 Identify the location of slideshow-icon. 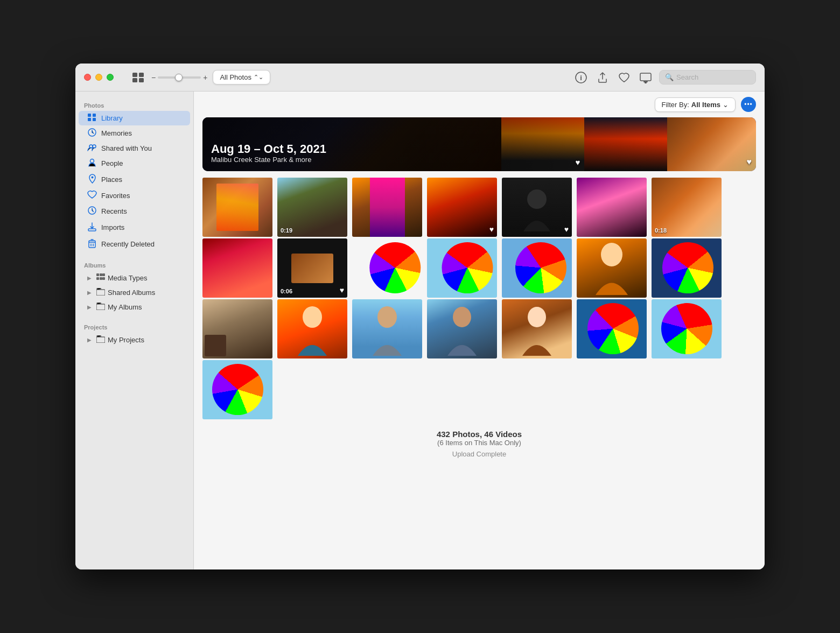
(646, 78).